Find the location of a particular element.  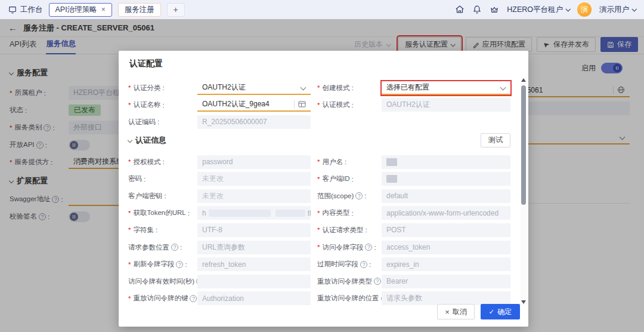

field-label: 创建模式 is located at coordinates (349, 88).